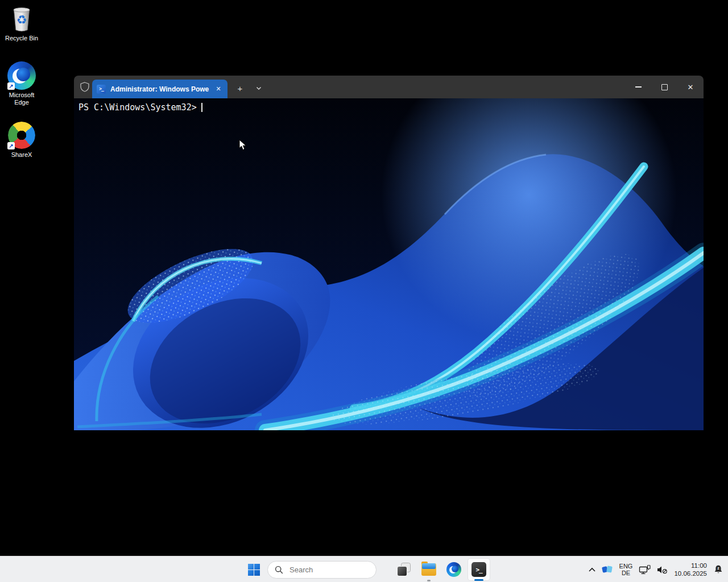 Image resolution: width=728 pixels, height=582 pixels. I want to click on tray-overflow-button, so click(592, 569).